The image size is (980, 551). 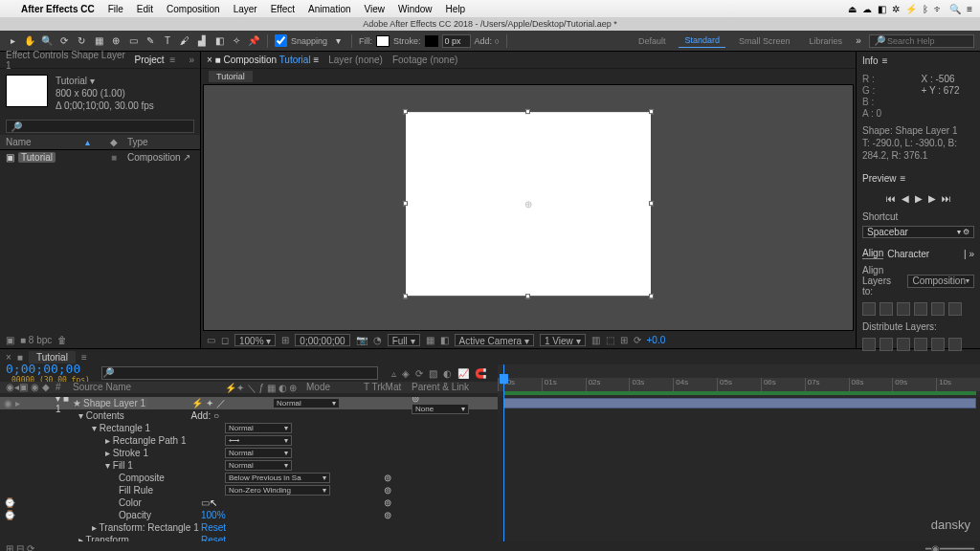 What do you see at coordinates (193, 10) in the screenshot?
I see `menu-composition: Composition` at bounding box center [193, 10].